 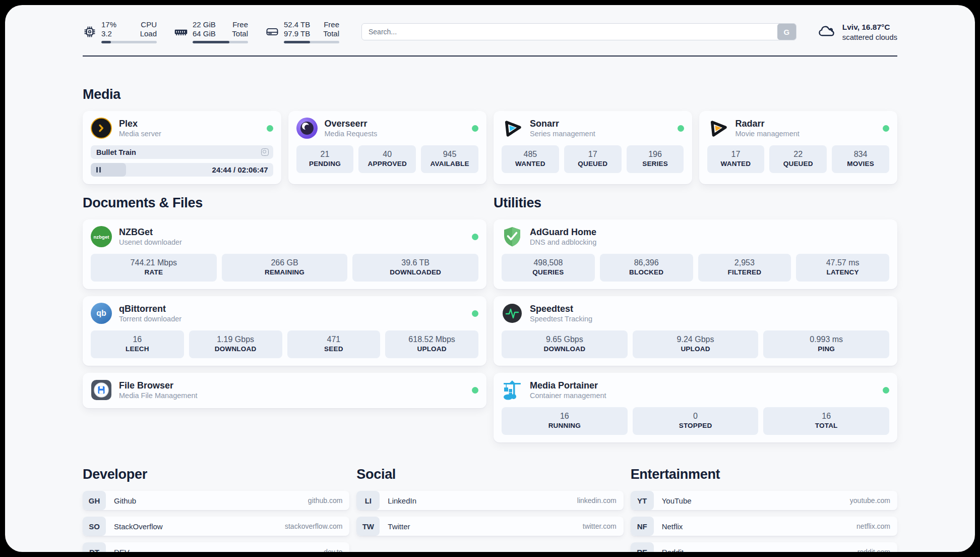 I want to click on service-card-adguard: AdGuard Home DNS and adblocking 498,508Q…, so click(x=696, y=254).